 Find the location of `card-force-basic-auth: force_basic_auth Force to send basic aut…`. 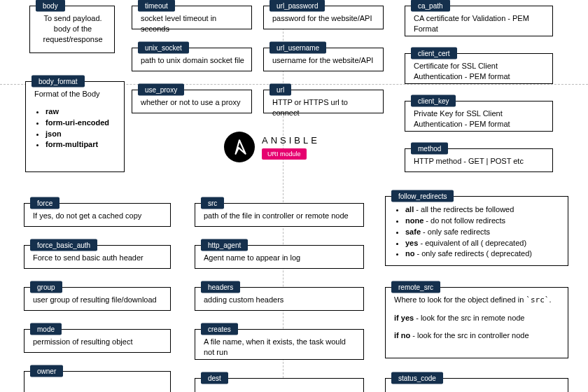

card-force-basic-auth: force_basic_auth Force to send basic aut… is located at coordinates (97, 257).